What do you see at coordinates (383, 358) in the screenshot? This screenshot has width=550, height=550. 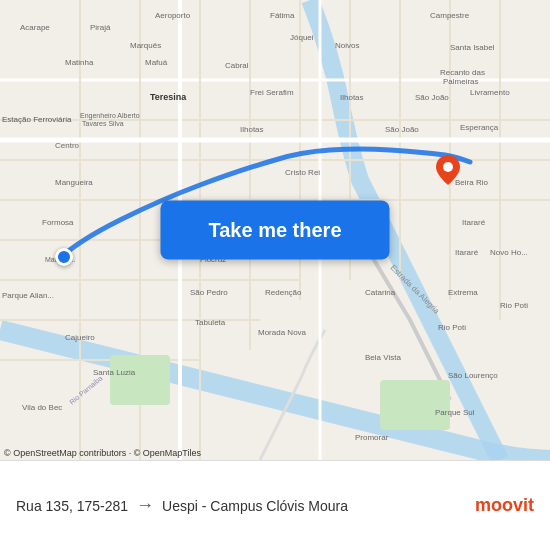 I see `svg-text: Bela Vista` at bounding box center [383, 358].